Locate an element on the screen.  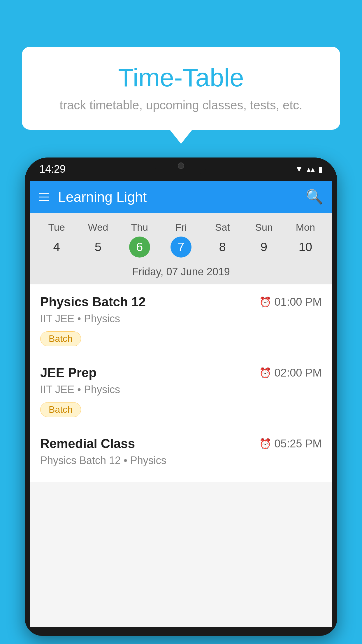
bubble-title: Time-Table is located at coordinates (181, 78).